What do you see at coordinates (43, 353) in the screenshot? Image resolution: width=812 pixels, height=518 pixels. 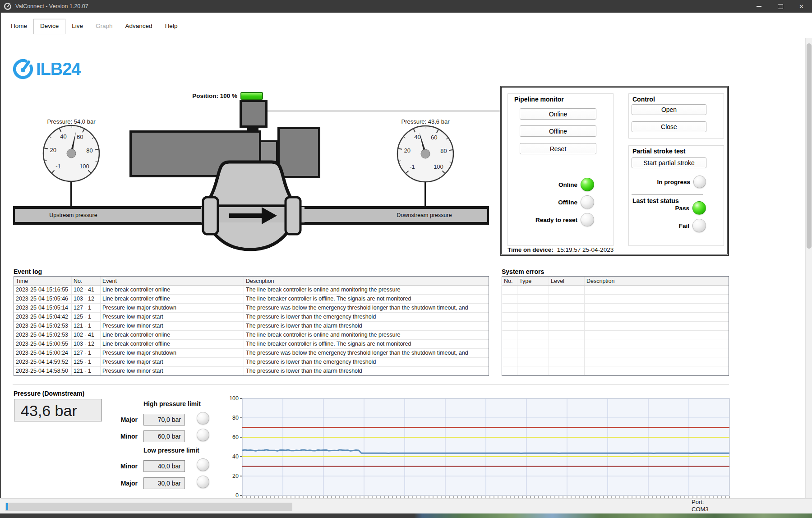 I see `cell: 2023-25-04 15:00:24` at bounding box center [43, 353].